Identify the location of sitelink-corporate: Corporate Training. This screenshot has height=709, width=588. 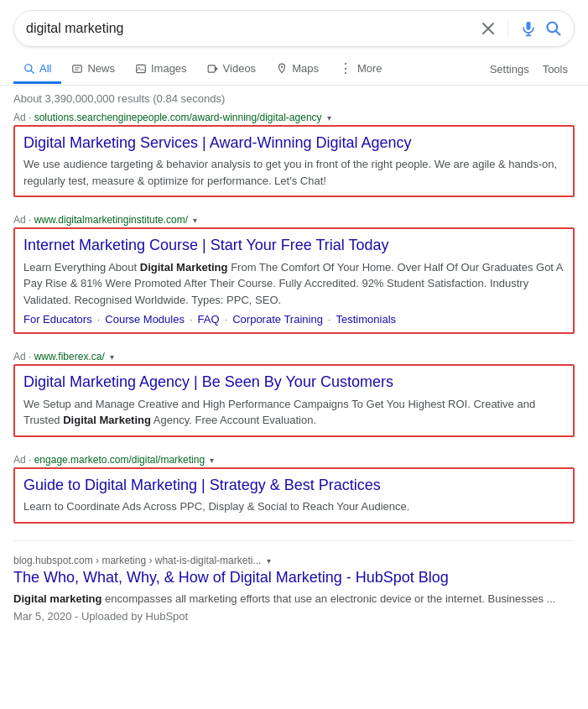
(278, 319).